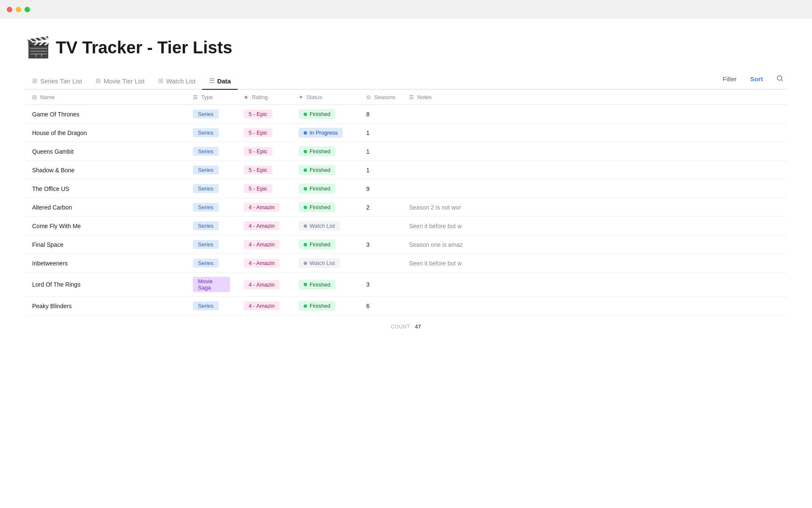 The image size is (812, 508). Describe the element at coordinates (406, 226) in the screenshot. I see `table-row: Come Fly With MeSeries4 - AmazinWatch Li…` at that location.